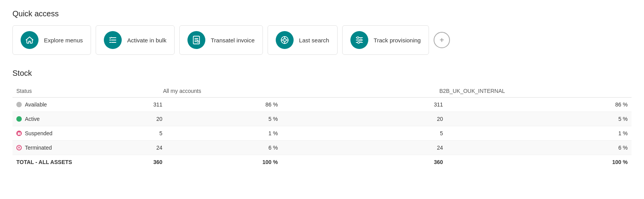 The image size is (644, 199). What do you see at coordinates (539, 119) in the screenshot?
I see `active-pct2: 5 %` at bounding box center [539, 119].